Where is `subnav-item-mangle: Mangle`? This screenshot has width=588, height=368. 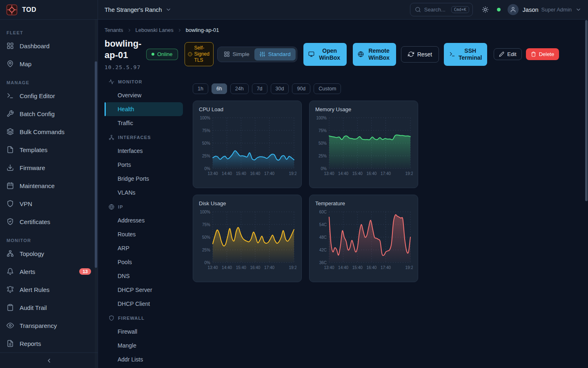
subnav-item-mangle: Mangle is located at coordinates (144, 346).